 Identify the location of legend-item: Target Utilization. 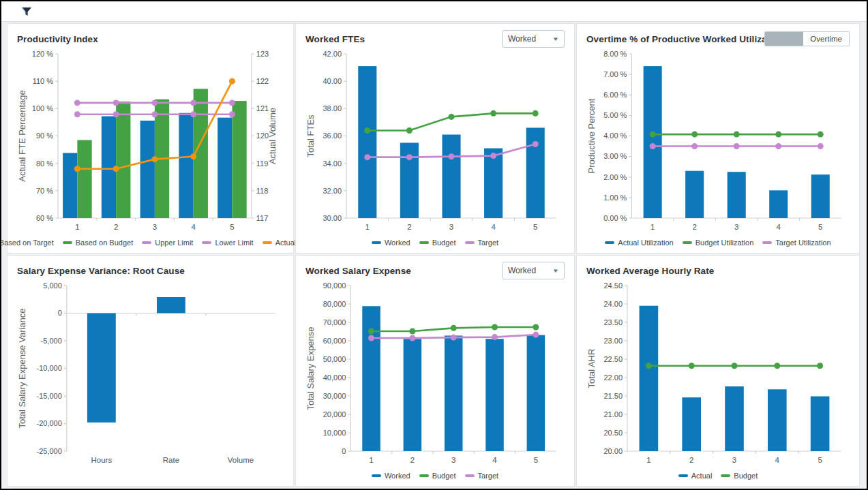
(796, 243).